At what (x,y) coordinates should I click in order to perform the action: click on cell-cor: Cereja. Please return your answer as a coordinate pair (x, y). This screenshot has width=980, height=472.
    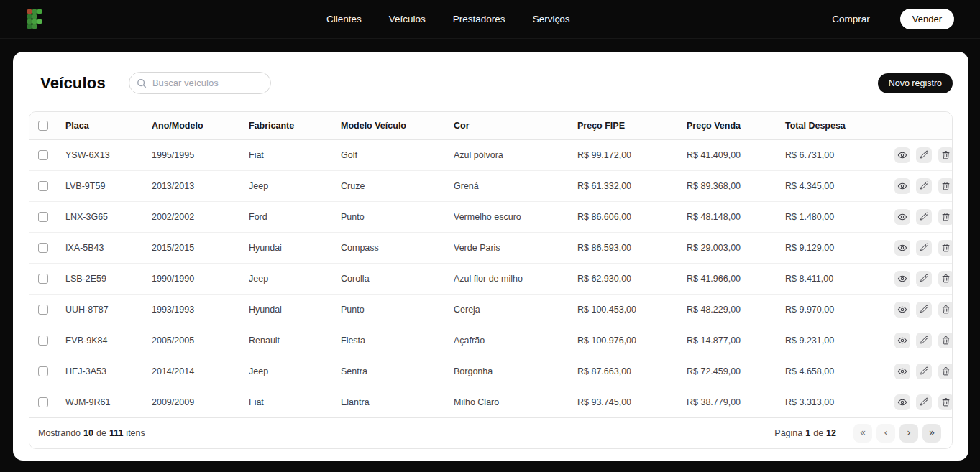
    Looking at the image, I should click on (516, 309).